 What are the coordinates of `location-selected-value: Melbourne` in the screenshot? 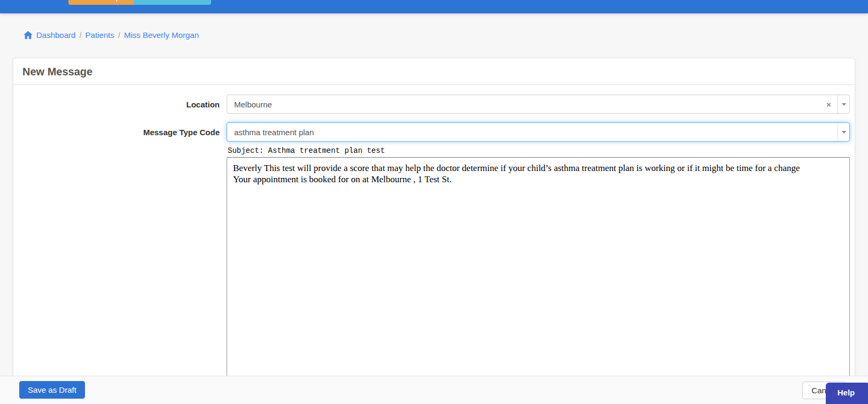 It's located at (527, 105).